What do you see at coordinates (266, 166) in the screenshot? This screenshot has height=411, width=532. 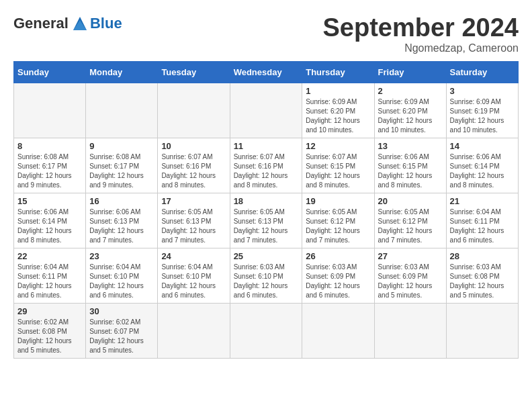 I see `calendar-week-row: 8Sunrise: 6:08 AMSunset: 6:17 PMDaylight…` at bounding box center [266, 166].